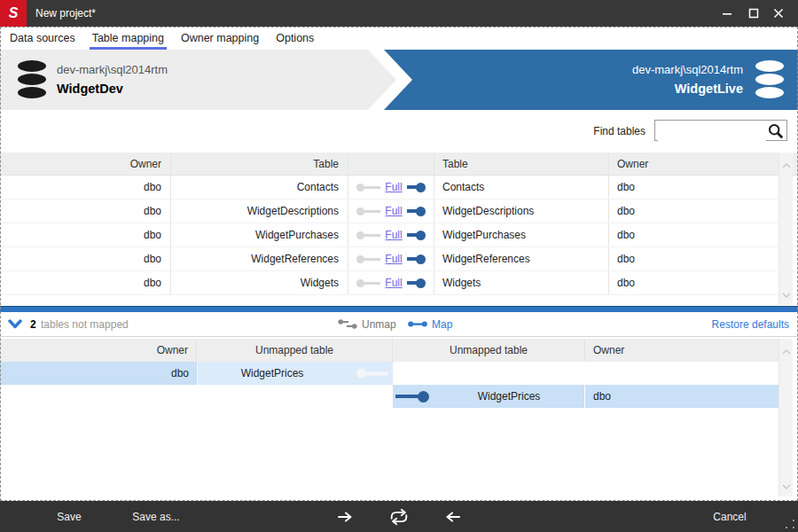 This screenshot has width=798, height=532. What do you see at coordinates (399, 259) in the screenshot?
I see `table-row: dbo WidgetReferences Full WidgetReferenc…` at bounding box center [399, 259].